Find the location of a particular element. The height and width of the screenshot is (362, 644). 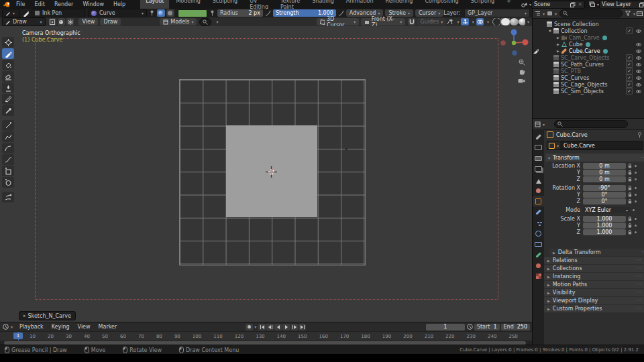

tool-line is located at coordinates (8, 125).